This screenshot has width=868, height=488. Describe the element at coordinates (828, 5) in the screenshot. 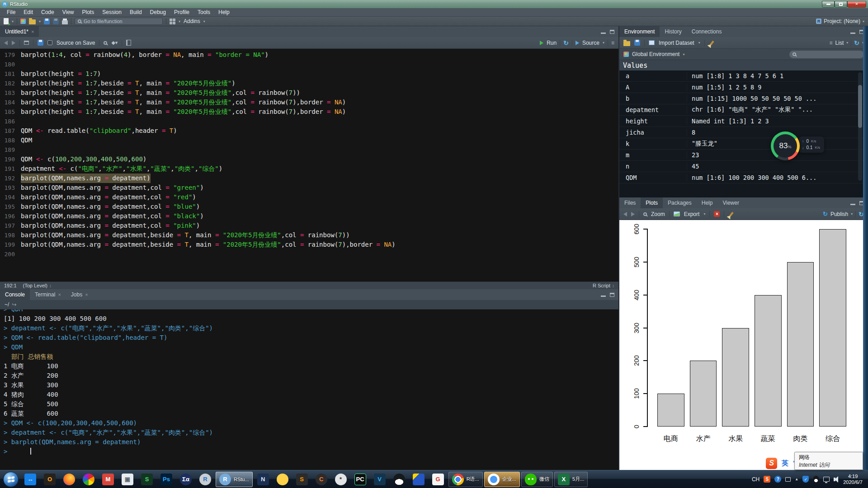

I see `minimize-button` at that location.